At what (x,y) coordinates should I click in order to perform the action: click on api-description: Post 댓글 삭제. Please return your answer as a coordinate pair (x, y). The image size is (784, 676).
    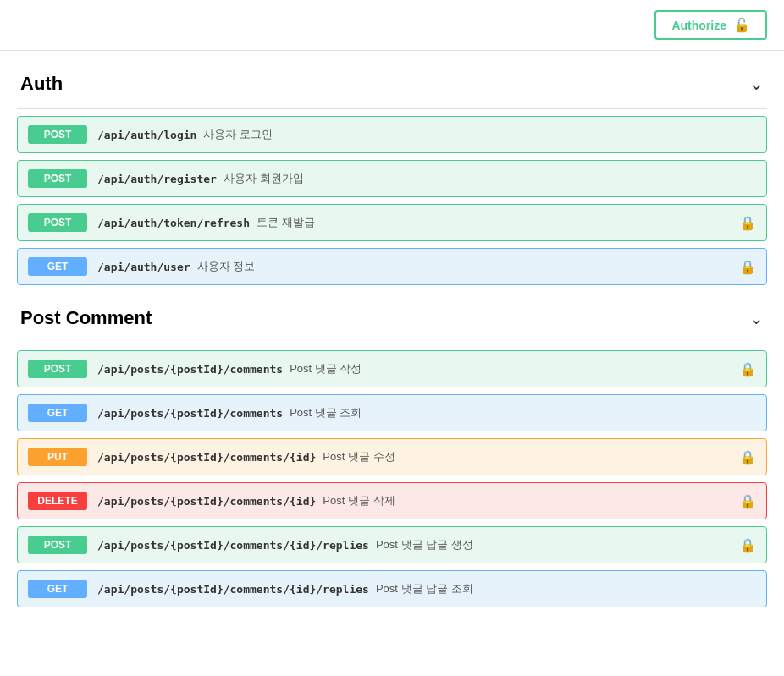
    Looking at the image, I should click on (359, 501).